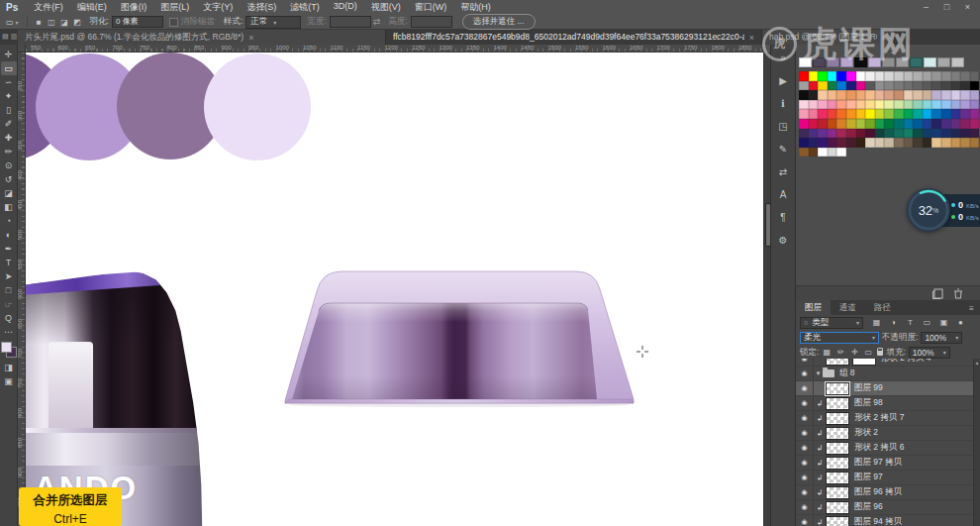 This screenshot has height=526, width=980. Describe the element at coordinates (51, 22) in the screenshot. I see `add-selection-icon: ◫` at that location.